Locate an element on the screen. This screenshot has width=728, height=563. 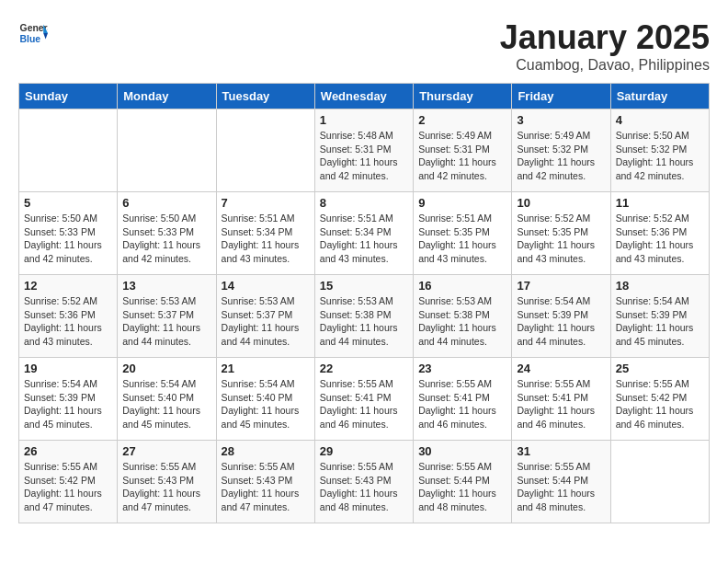
day-number: 3 is located at coordinates (561, 120).